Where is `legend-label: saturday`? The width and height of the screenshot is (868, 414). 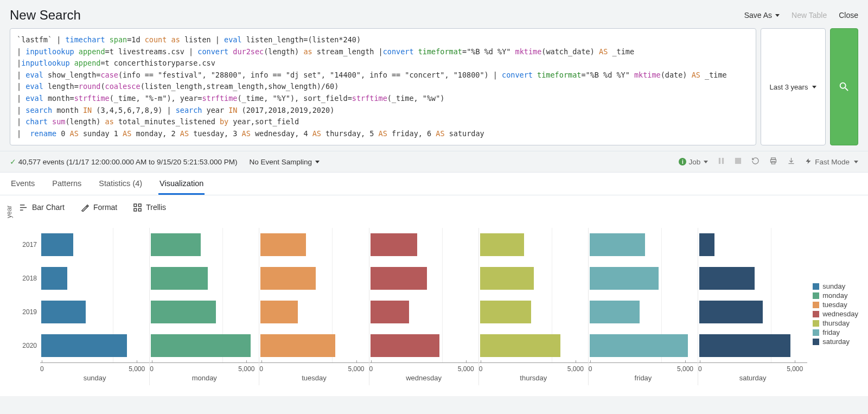
legend-label: saturday is located at coordinates (836, 342).